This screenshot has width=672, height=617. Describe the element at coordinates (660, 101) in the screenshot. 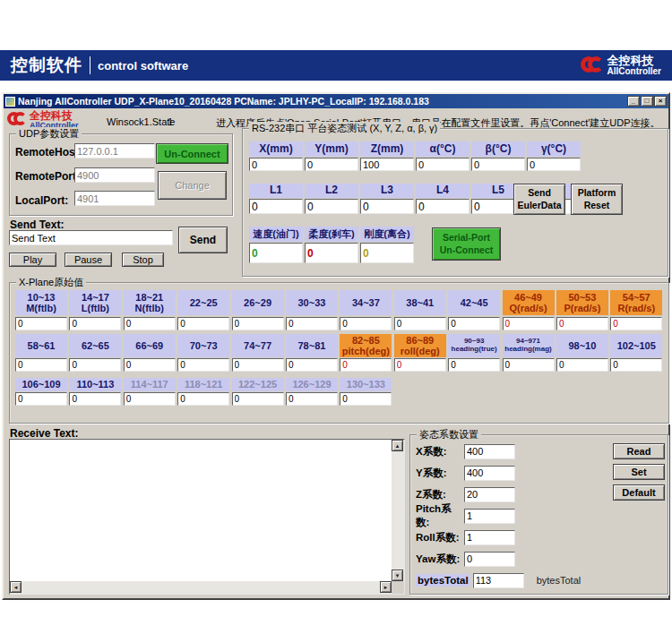

I see `close-button: ×` at that location.